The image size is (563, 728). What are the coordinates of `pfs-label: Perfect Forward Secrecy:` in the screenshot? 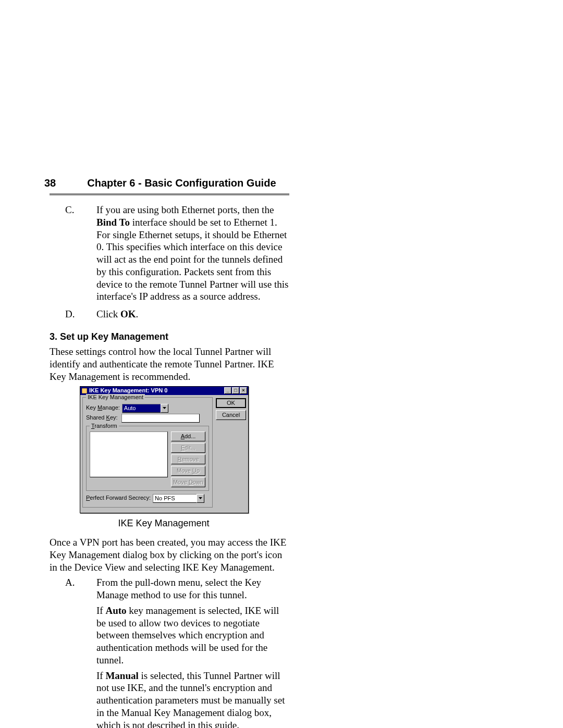 It's located at (118, 498).